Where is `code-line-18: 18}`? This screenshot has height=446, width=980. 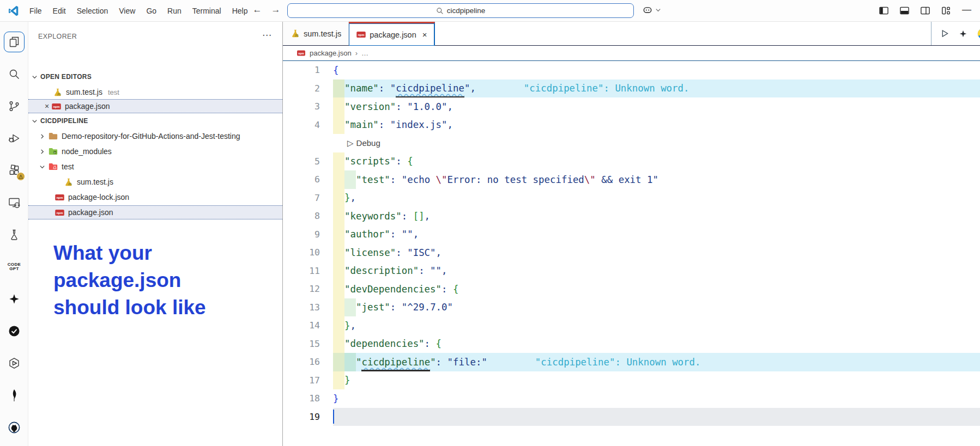 code-line-18: 18} is located at coordinates (631, 399).